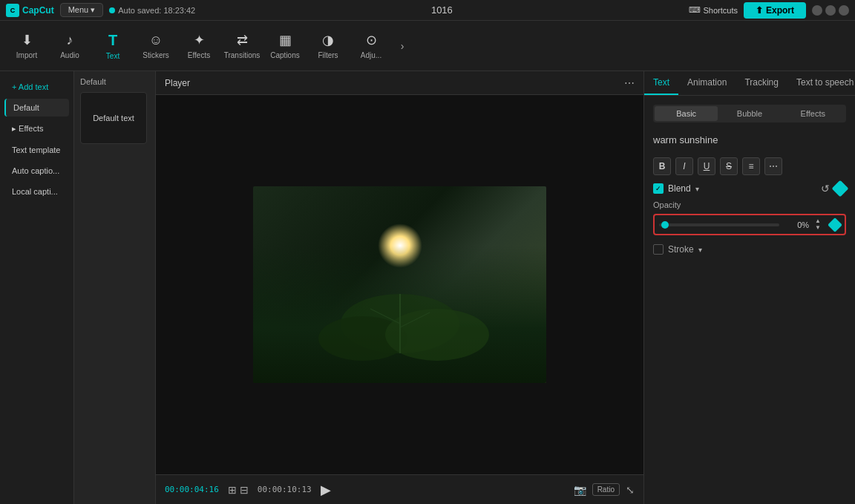 The width and height of the screenshot is (855, 504). Describe the element at coordinates (750, 224) in the screenshot. I see `opacity-row: 0% ▲ ▼` at that location.